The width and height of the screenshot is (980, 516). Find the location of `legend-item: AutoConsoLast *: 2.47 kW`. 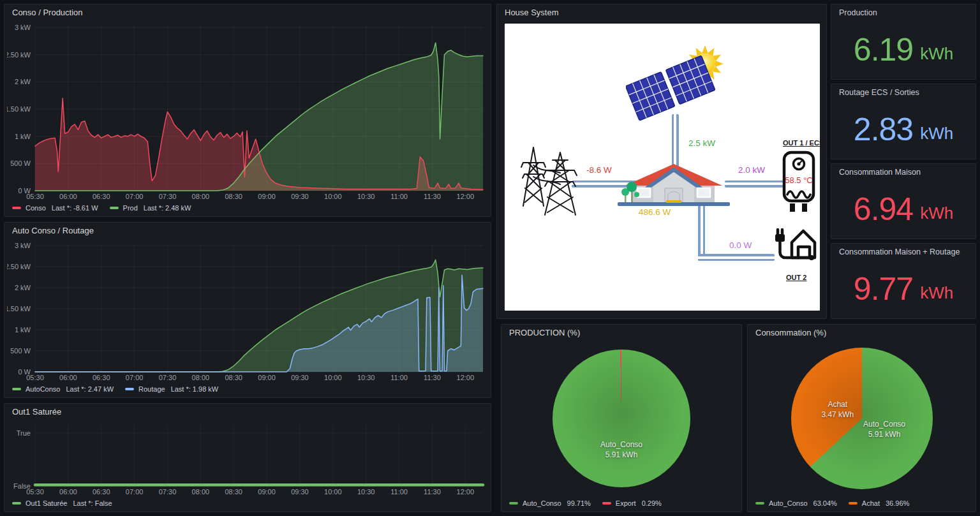

legend-item: AutoConsoLast *: 2.47 kW is located at coordinates (63, 389).